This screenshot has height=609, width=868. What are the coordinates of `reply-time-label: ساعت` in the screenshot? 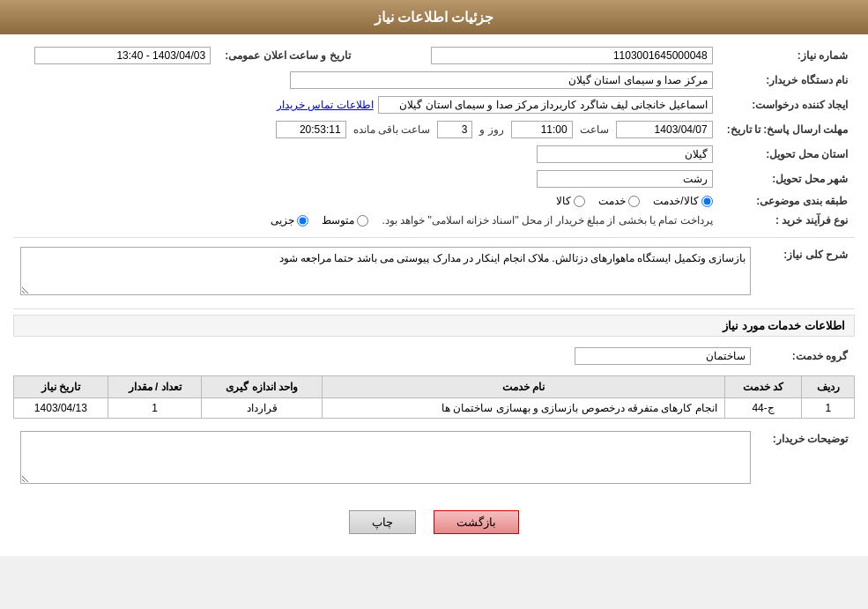 It's located at (594, 130).